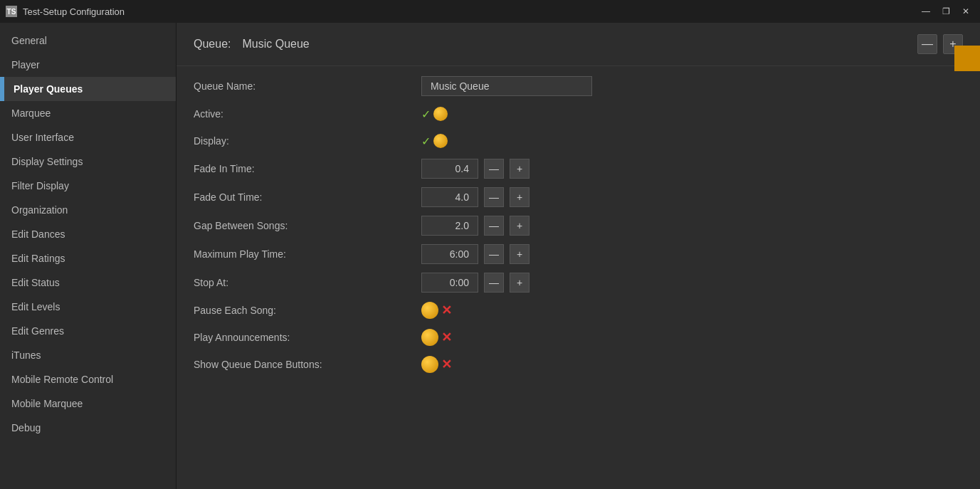 This screenshot has height=489, width=980. What do you see at coordinates (65, 11) in the screenshot?
I see `titlebar-left: TS Test-Setup Configuration` at bounding box center [65, 11].